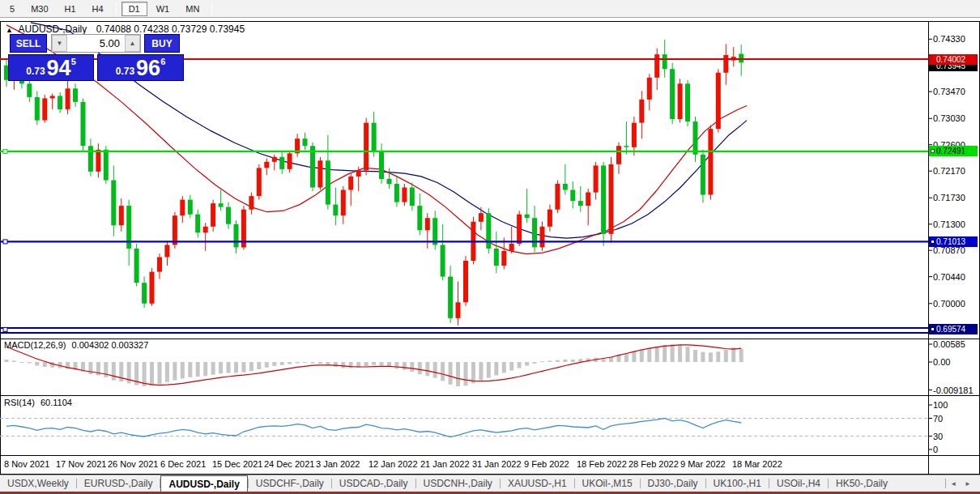  What do you see at coordinates (938, 437) in the screenshot?
I see `rsi-axis-label: 30` at bounding box center [938, 437].